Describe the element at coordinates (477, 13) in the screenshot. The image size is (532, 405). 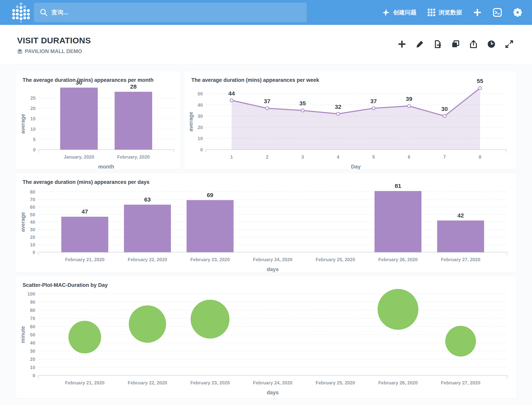
I see `add-button` at that location.